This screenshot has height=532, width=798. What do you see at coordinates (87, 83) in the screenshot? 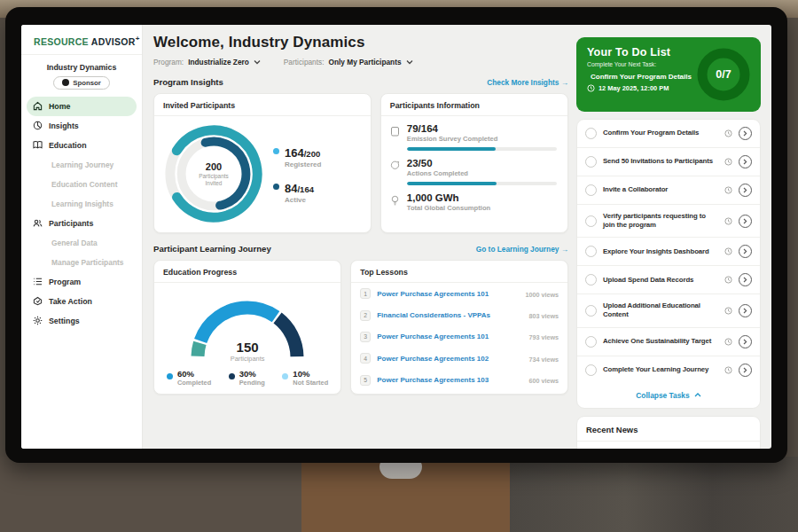
I see `sponsor-label: Sponsor` at bounding box center [87, 83].